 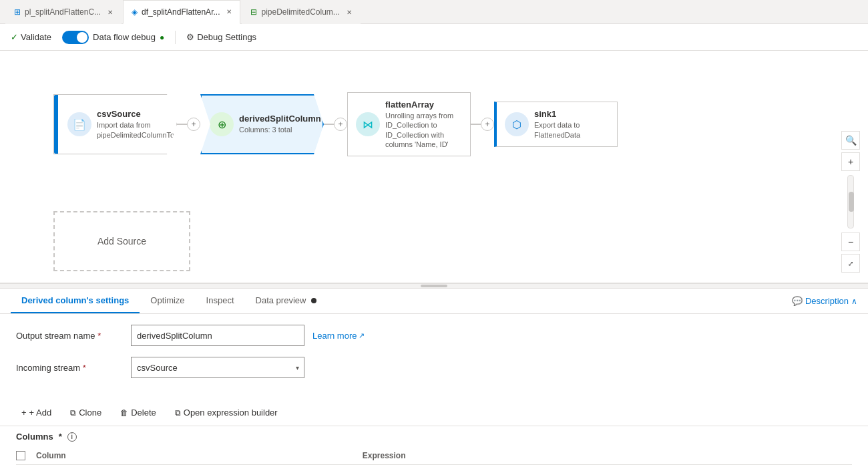 I want to click on flatten-icon-bg: ⋈, so click(x=368, y=124).